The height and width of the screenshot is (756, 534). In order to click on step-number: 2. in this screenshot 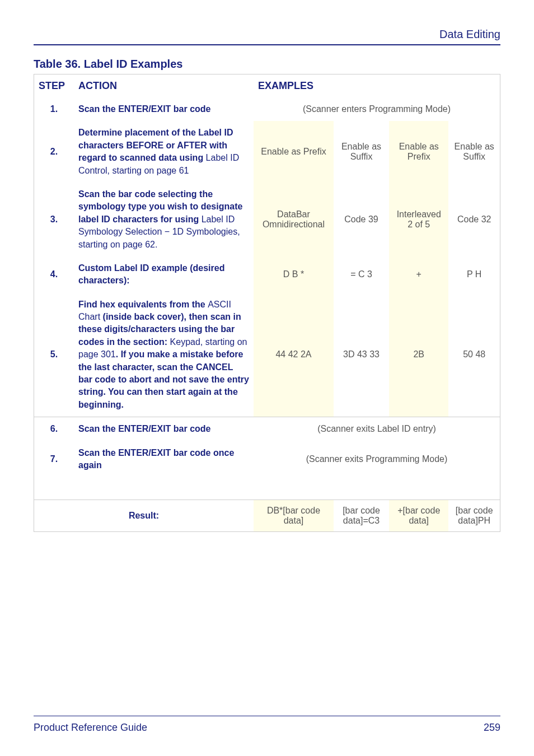, I will do `click(54, 152)`.